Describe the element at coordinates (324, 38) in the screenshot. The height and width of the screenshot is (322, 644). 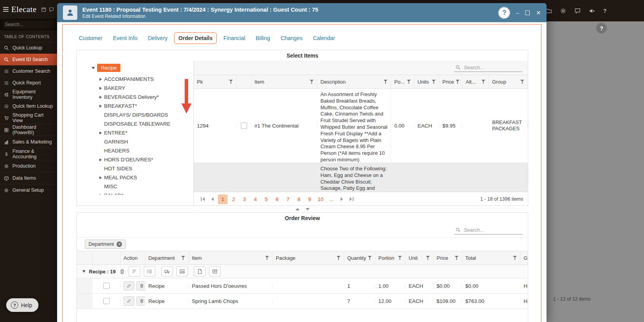
I see `tab-calendar: Calendar` at that location.